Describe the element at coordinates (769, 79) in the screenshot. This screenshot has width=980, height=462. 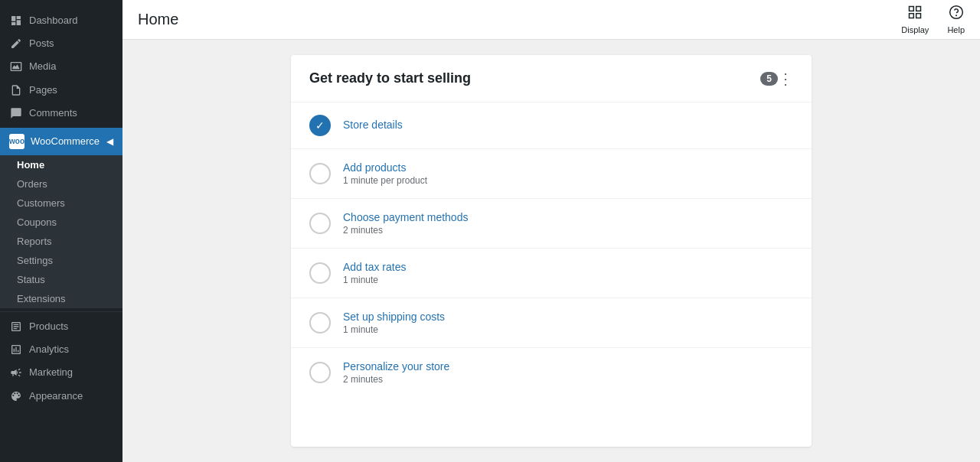
I see `checklist-badge: 5` at that location.